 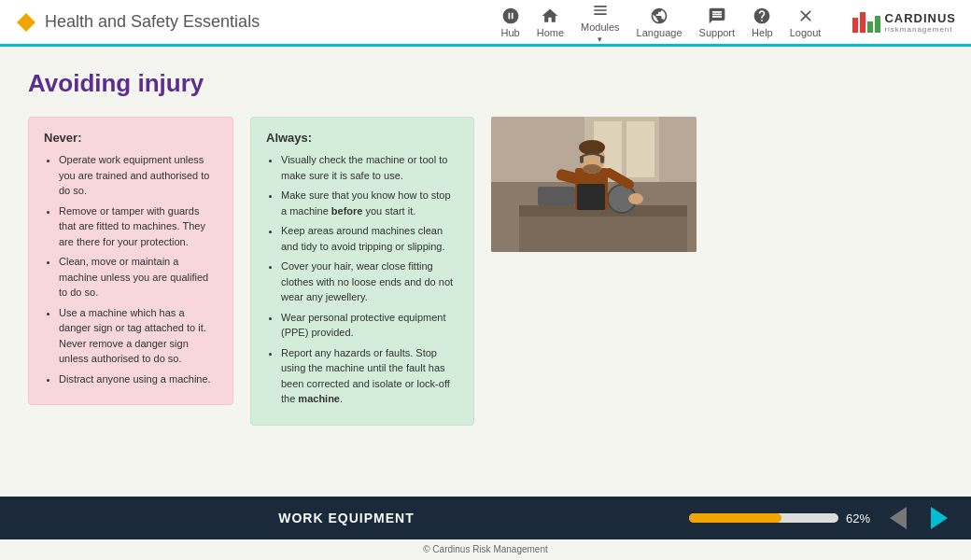 I want to click on never-item-3: Clean, move or maintain a machine unless…, so click(x=138, y=277).